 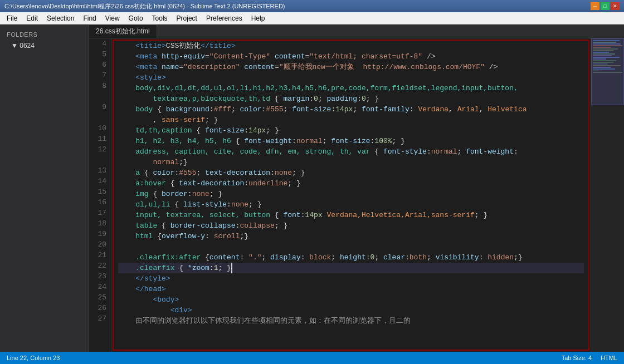 I want to click on code-line-17: input, textarea, select, button { font:1…, so click(x=351, y=215).